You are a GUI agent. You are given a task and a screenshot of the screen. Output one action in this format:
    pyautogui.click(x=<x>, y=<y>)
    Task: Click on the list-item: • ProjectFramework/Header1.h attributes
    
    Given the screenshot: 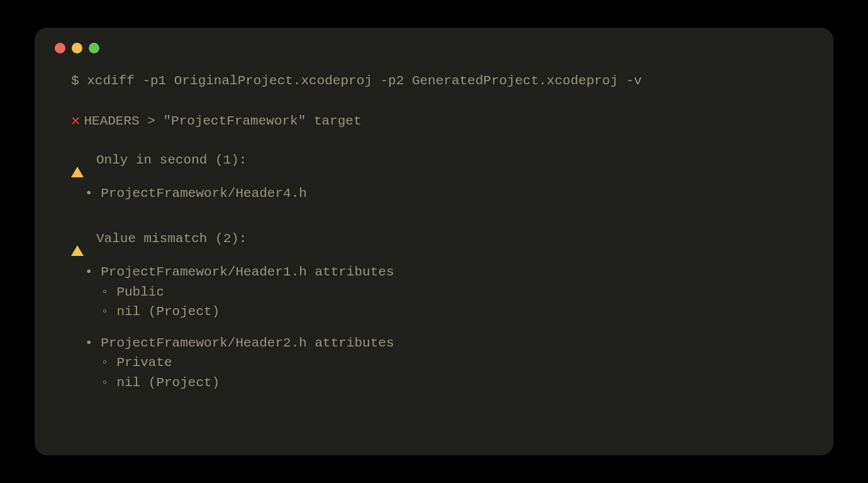 What is the action you would take?
    pyautogui.click(x=447, y=272)
    